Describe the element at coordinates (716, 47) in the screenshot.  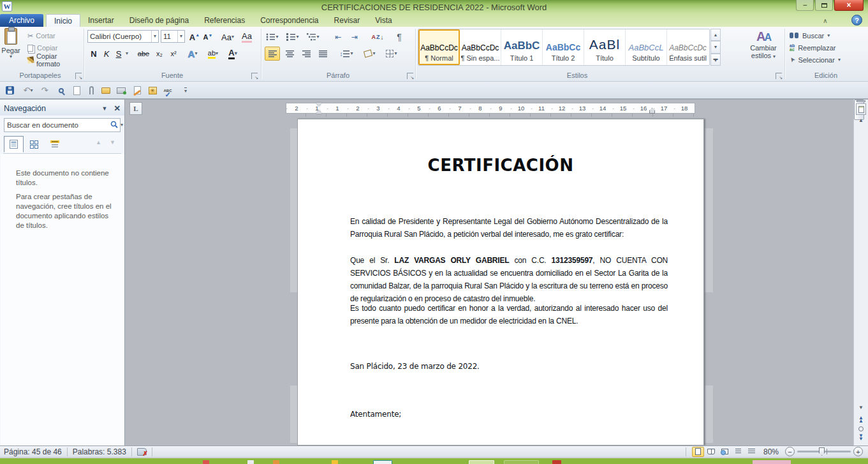
I see `style-gallery-down-button: ▼` at that location.